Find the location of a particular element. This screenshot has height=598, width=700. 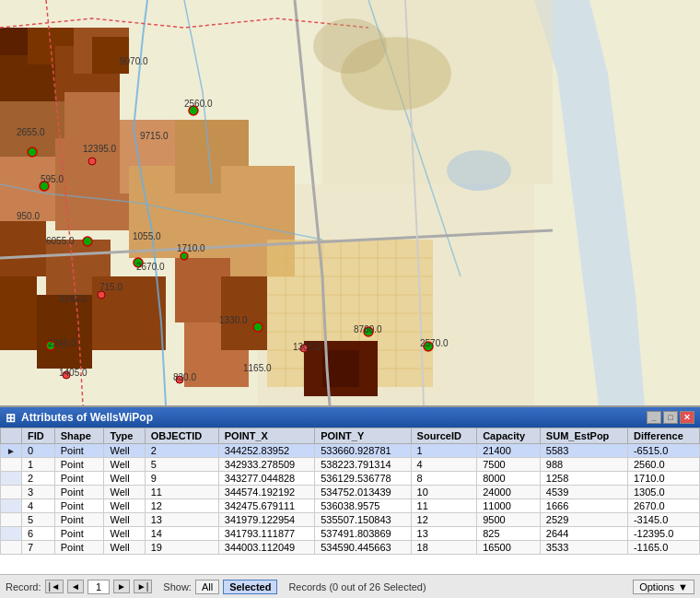

cell-capacity: 21400 is located at coordinates (508, 451).